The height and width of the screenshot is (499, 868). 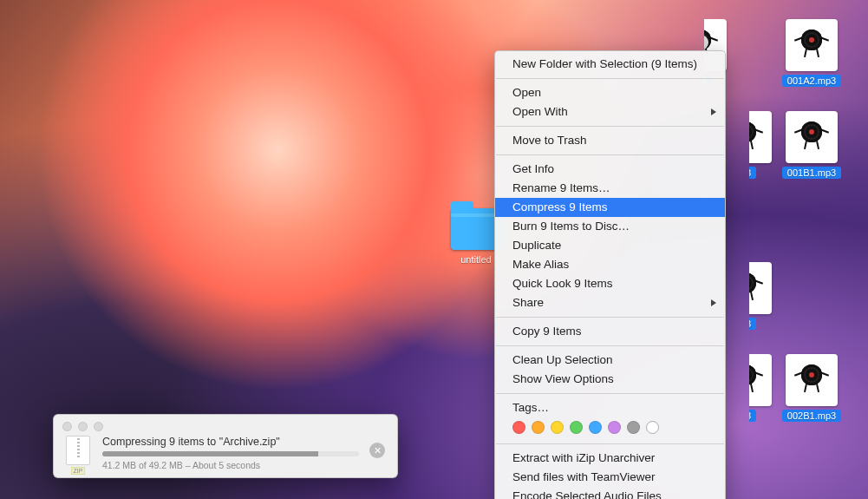 I want to click on menu-item-label: Compress 9 Items, so click(x=560, y=207).